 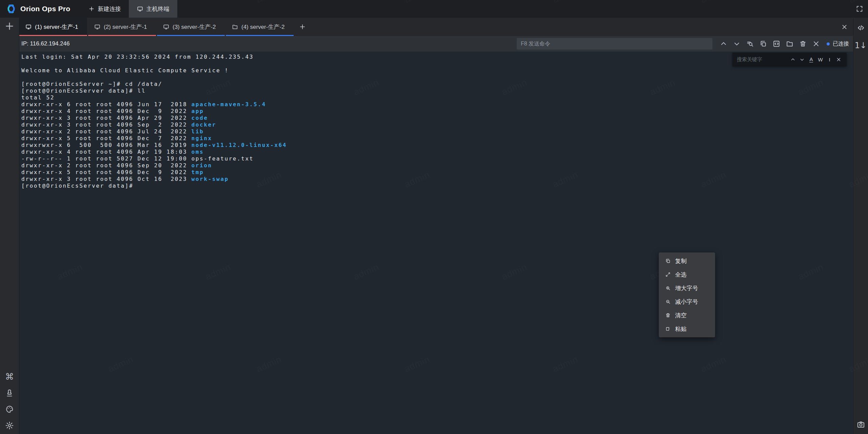 What do you see at coordinates (750, 44) in the screenshot?
I see `search-button` at bounding box center [750, 44].